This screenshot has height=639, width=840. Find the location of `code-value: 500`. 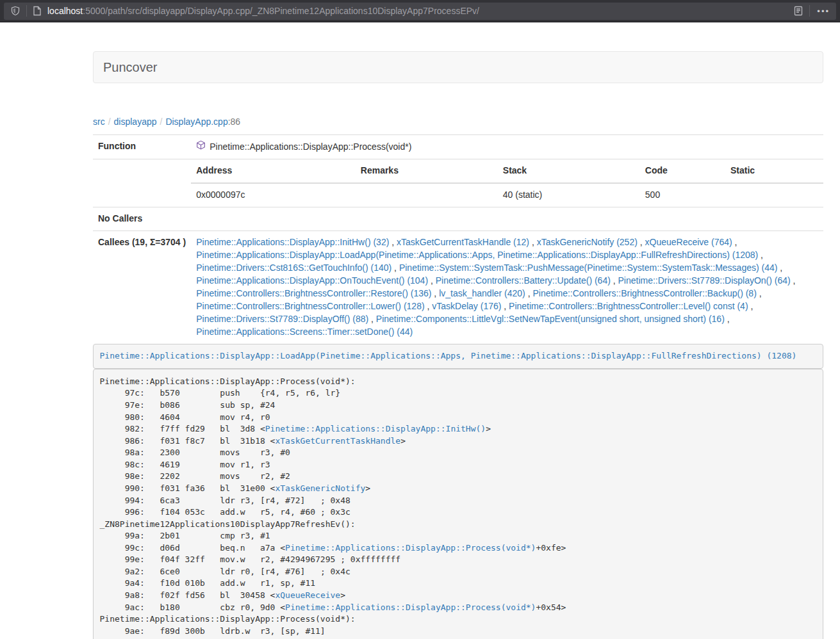

code-value: 500 is located at coordinates (683, 195).